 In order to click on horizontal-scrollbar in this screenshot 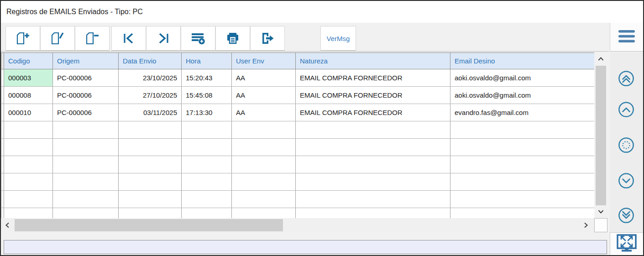, I will do `click(298, 225)`.